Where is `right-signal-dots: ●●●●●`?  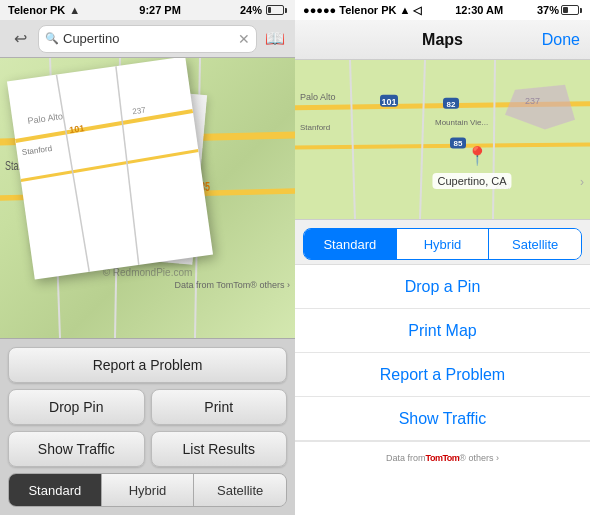 right-signal-dots: ●●●●● is located at coordinates (320, 10).